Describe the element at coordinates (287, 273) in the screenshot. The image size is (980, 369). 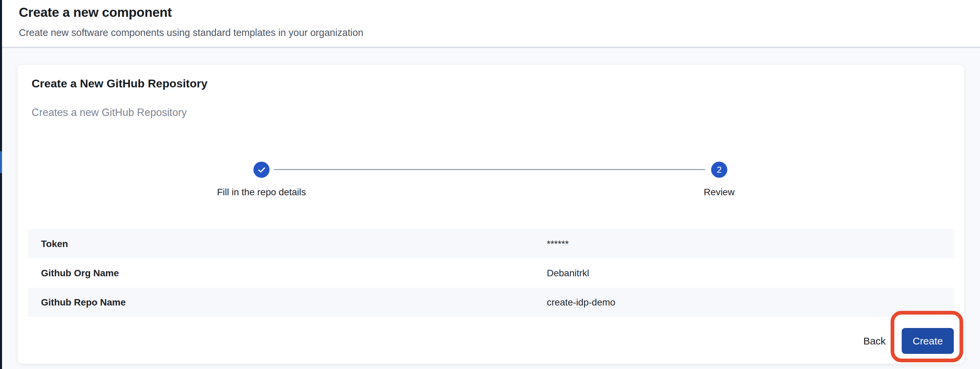
I see `row-label-github-org-name: Github Org Name` at that location.